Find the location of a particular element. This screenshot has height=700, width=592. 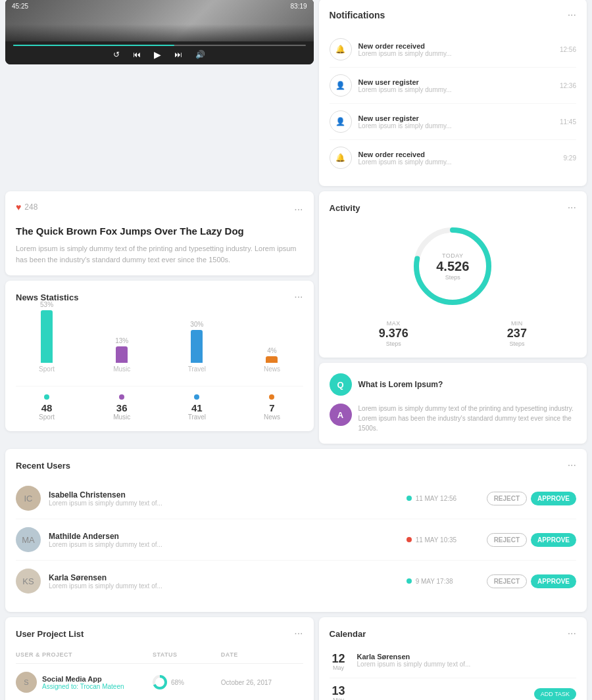

user-info-3: Karla Sørensen Lorem ipsum is simply dum… is located at coordinates (224, 581).